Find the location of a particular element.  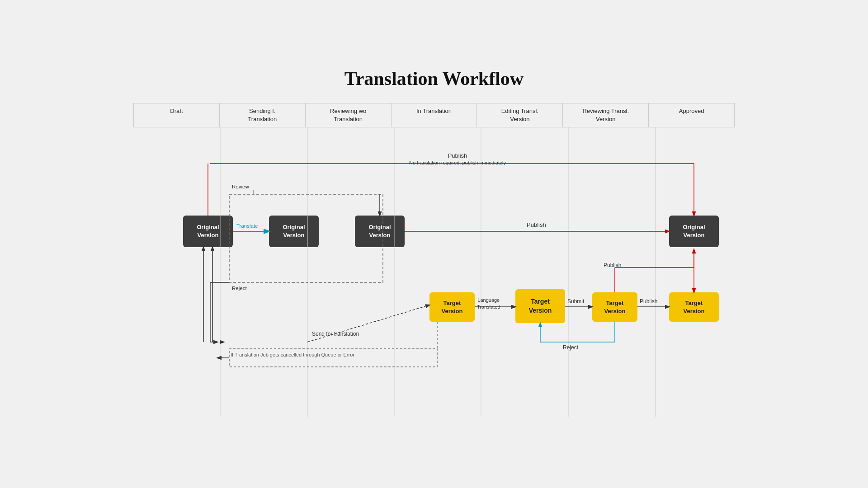

box-target-reviewing: TargetVersion is located at coordinates (615, 307).